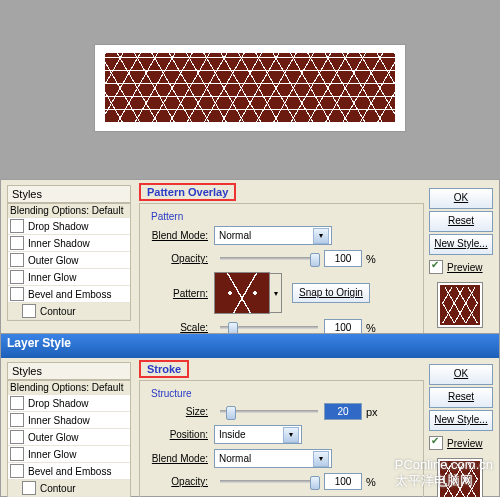 Image resolution: width=500 pixels, height=500 pixels. I want to click on hex-icon, so click(460, 305).